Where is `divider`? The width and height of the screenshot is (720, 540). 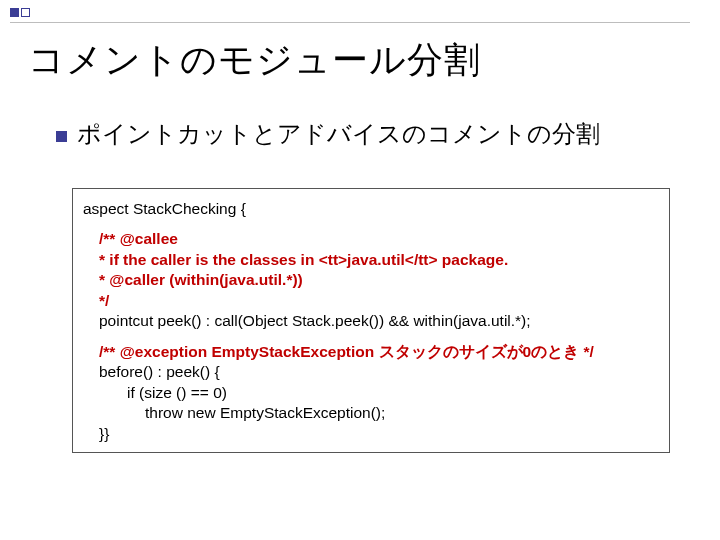 divider is located at coordinates (350, 22).